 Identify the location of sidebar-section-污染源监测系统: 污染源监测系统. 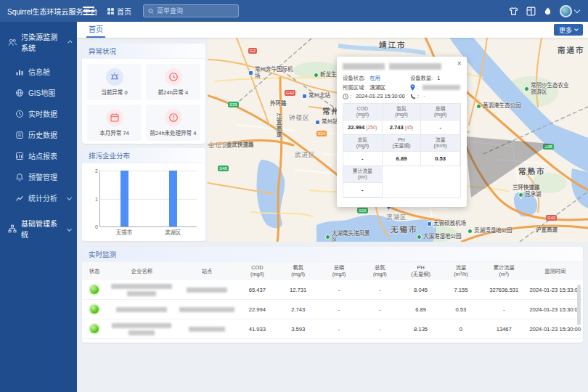
(38, 41).